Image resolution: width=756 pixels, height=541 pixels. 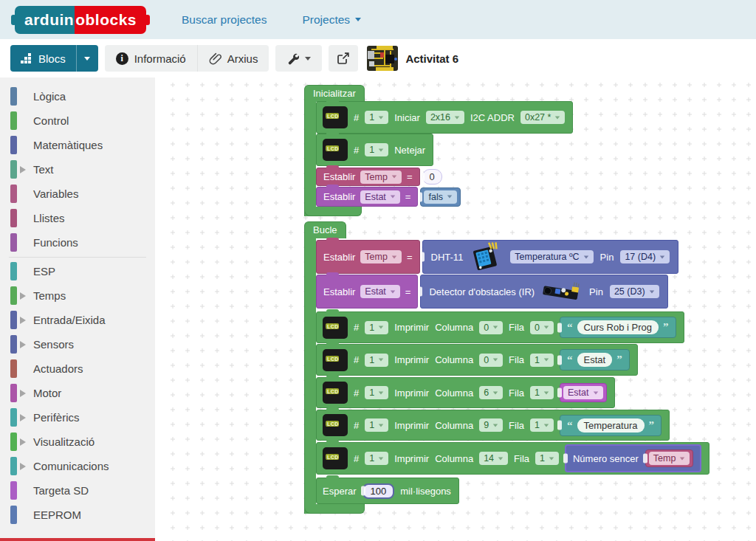 I want to click on sensor-magnitude-dropdown: Temperatura ºC, so click(x=551, y=257).